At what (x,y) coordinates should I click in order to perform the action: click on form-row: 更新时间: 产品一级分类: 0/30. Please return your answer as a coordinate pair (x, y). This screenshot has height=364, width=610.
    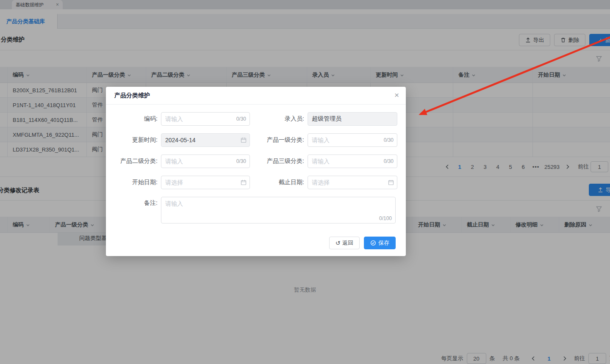
    Looking at the image, I should click on (252, 140).